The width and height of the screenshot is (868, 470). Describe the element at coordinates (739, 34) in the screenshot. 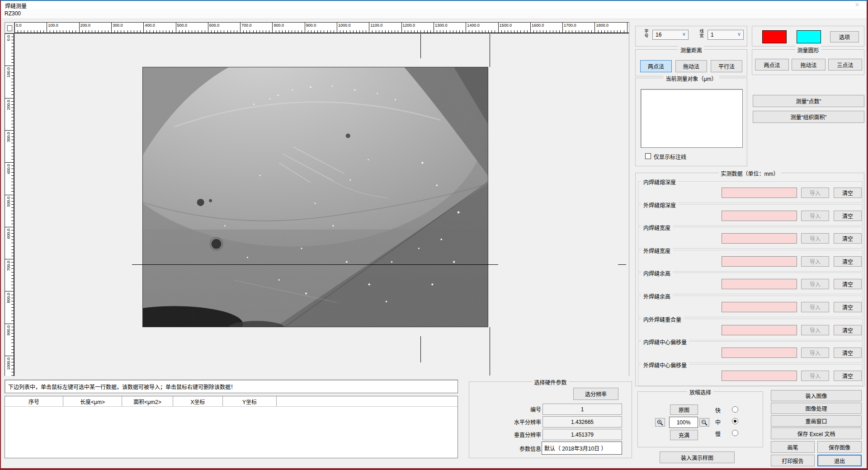

I see `chevron-down-icon: ∨` at that location.